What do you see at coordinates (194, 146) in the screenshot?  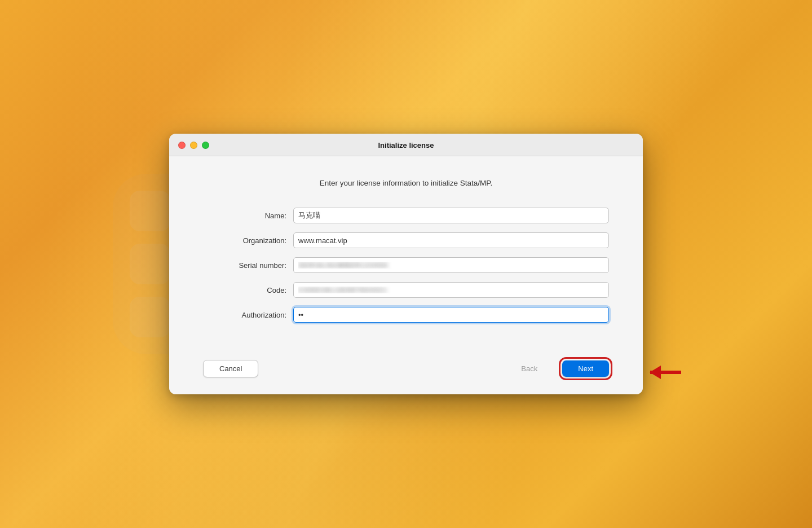 I see `traffic-lights` at bounding box center [194, 146].